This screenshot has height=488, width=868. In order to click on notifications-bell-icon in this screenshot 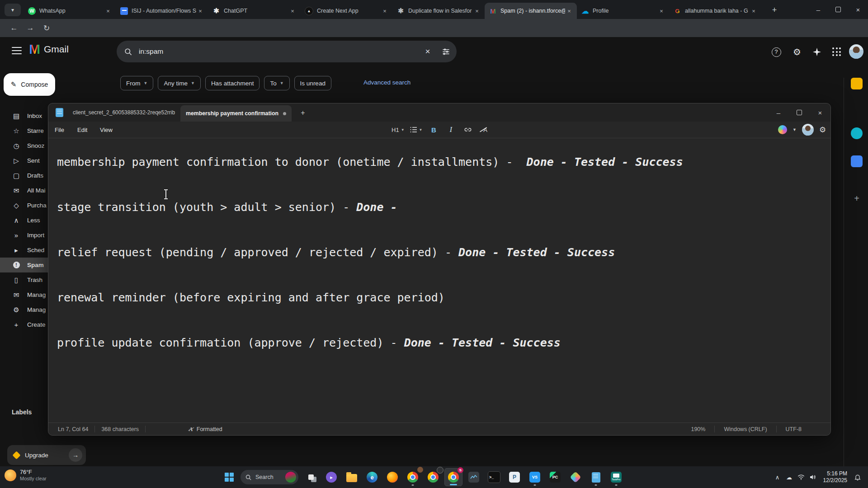, I will do `click(858, 477)`.